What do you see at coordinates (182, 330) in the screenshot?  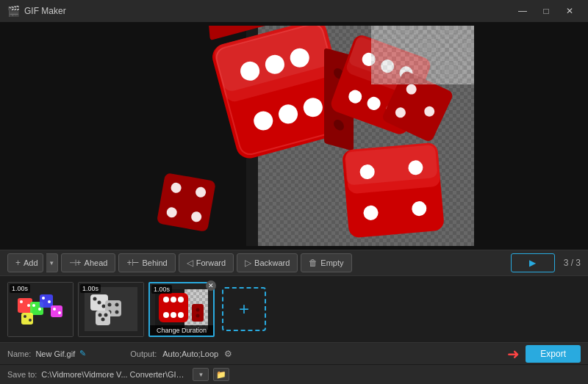 I see `change-duration-label: Change Duration` at bounding box center [182, 330].